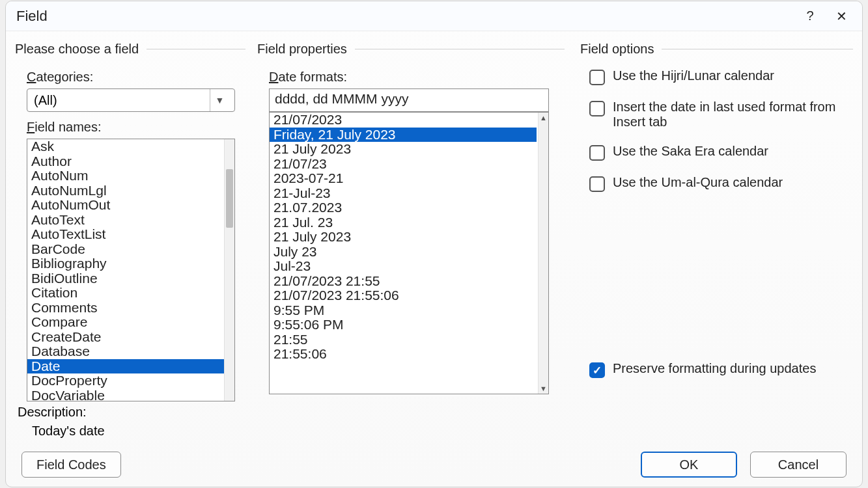 The width and height of the screenshot is (868, 488). I want to click on description-block: Description: Today's date, so click(61, 422).